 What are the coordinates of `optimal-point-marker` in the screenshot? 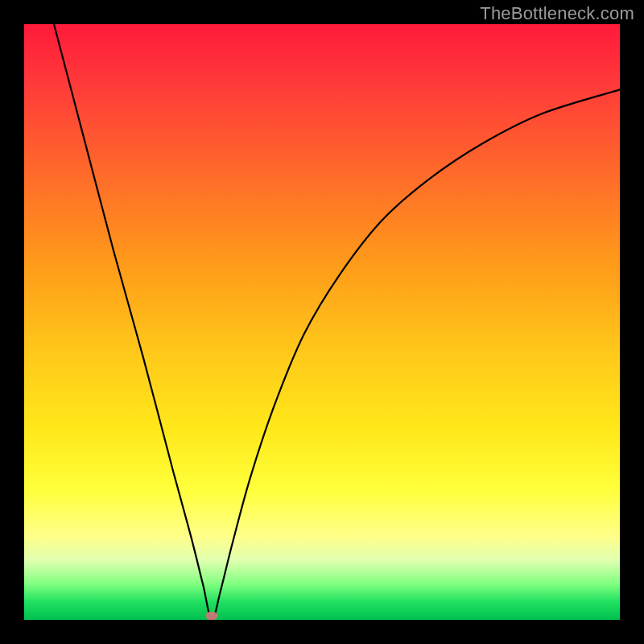 It's located at (212, 616).